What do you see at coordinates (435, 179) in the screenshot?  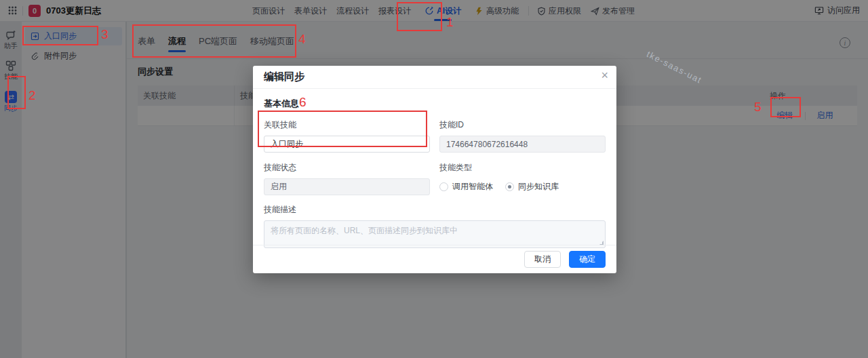 I see `field-row-2: 技能状态 技能类型 调用智能体 同步知识库` at bounding box center [435, 179].